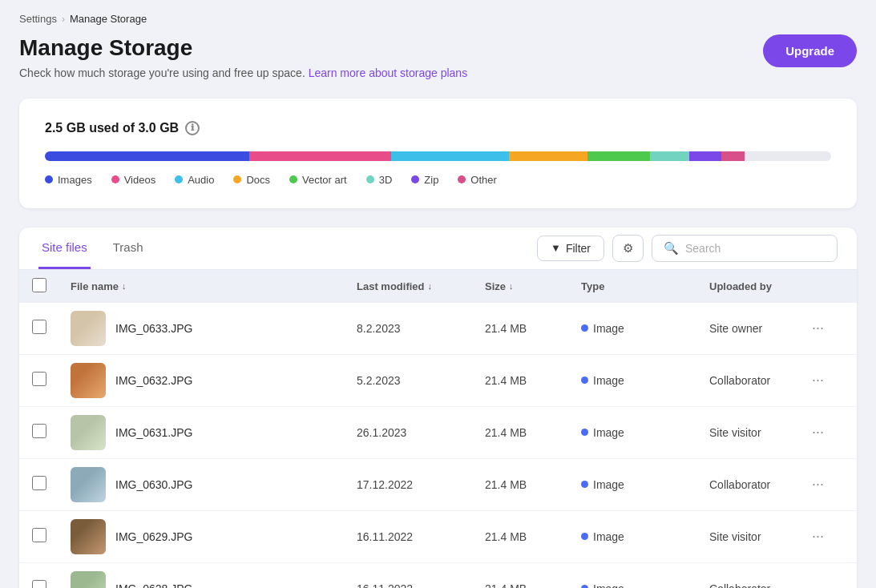  What do you see at coordinates (318, 179) in the screenshot?
I see `legend-item-vector-art: Vector art` at bounding box center [318, 179].